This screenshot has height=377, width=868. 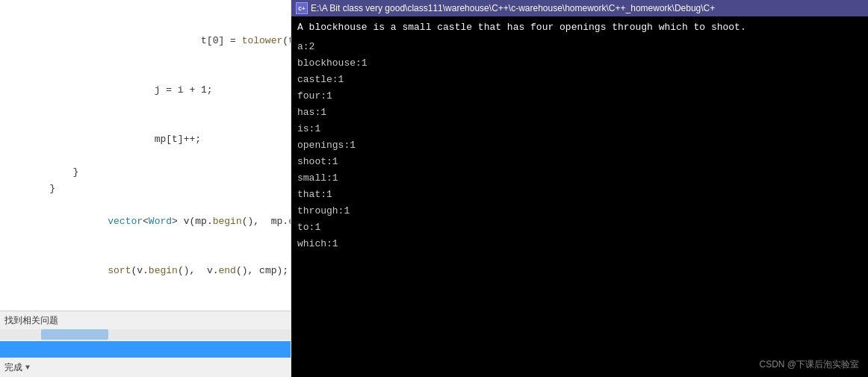 I want to click on watermark: CSDN @下课后泡实验室, so click(x=809, y=364).